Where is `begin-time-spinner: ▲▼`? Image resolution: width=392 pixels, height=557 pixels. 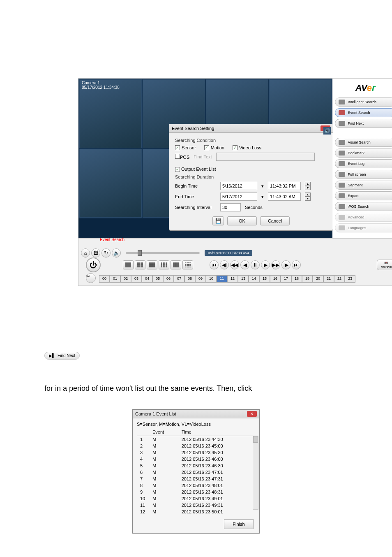
begin-time-spinner: ▲▼ is located at coordinates (308, 186).